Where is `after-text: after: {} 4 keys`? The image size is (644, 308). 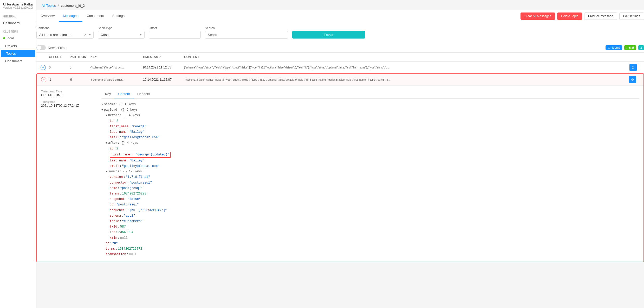 after-text: after: {} 4 keys is located at coordinates (123, 143).